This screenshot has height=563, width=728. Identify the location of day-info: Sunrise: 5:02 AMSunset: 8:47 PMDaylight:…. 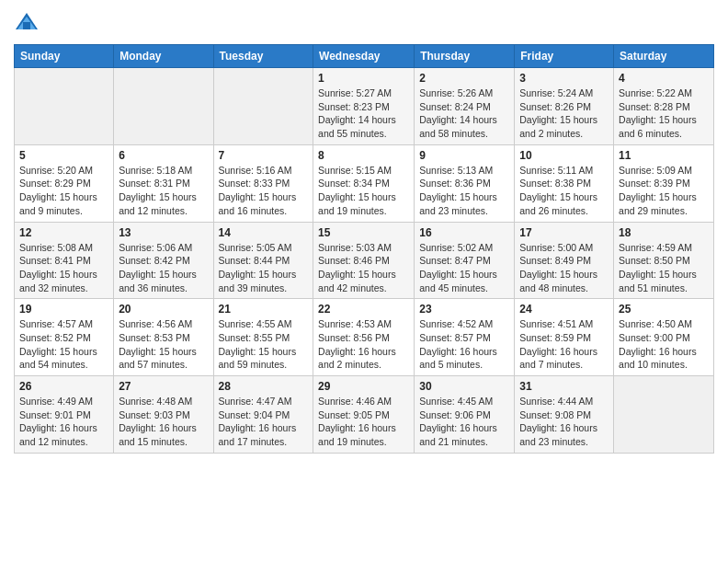
(464, 269).